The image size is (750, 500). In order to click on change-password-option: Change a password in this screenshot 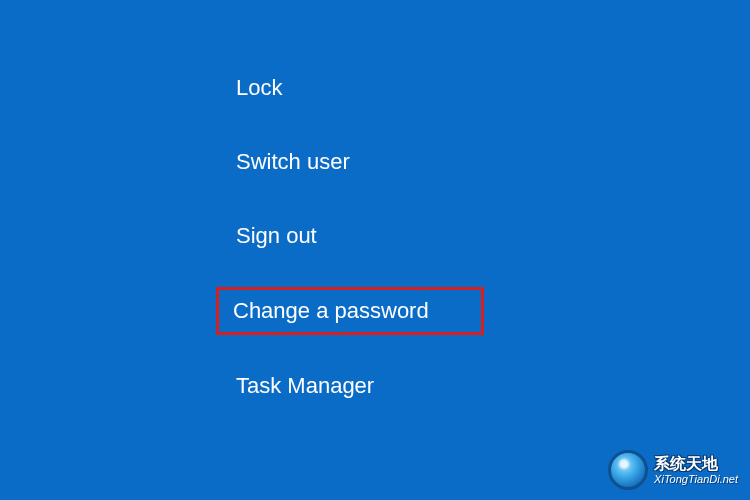, I will do `click(350, 311)`.